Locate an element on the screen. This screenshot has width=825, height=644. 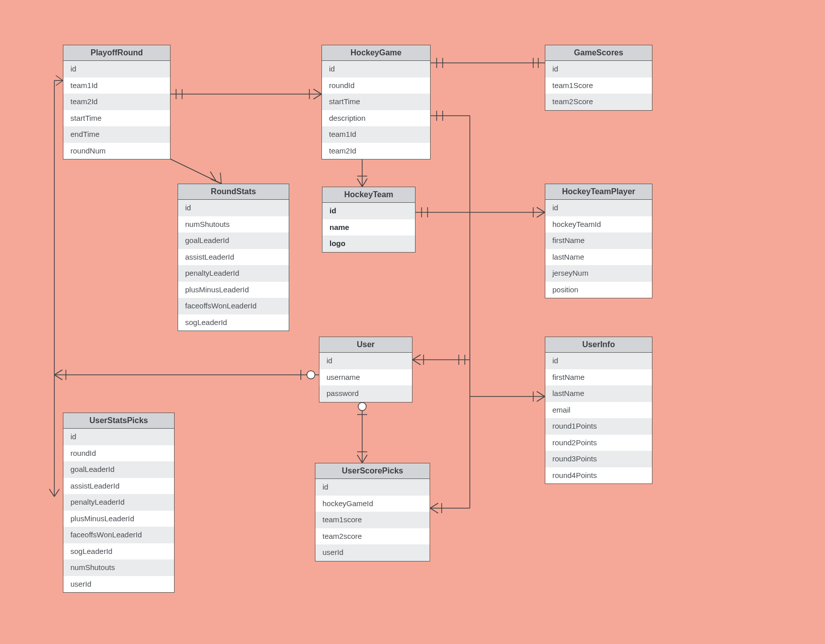
field: description is located at coordinates (376, 119).